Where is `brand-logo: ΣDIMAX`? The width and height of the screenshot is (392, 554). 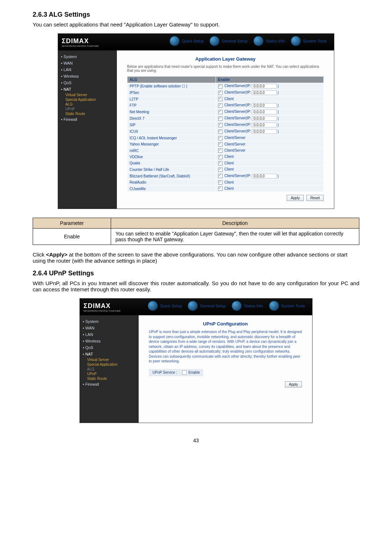 brand-logo: ΣDIMAX is located at coordinates (97, 306).